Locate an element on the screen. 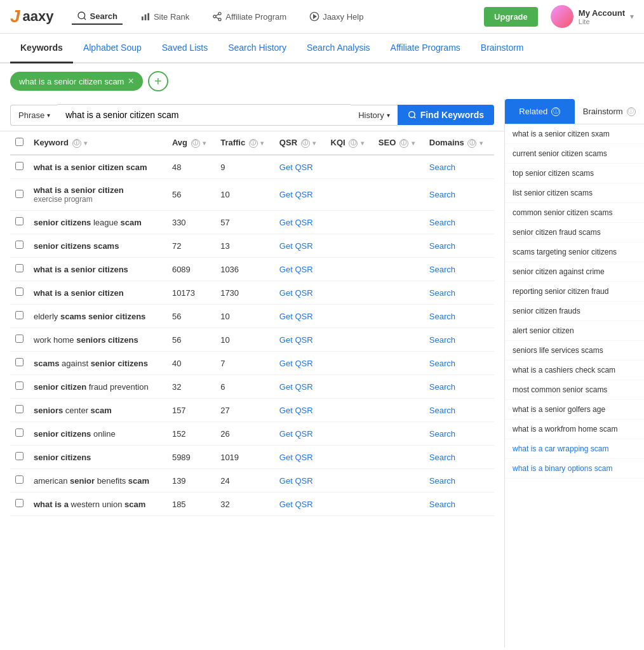 This screenshot has height=650, width=644. related-item: top senior citizen scams is located at coordinates (574, 174).